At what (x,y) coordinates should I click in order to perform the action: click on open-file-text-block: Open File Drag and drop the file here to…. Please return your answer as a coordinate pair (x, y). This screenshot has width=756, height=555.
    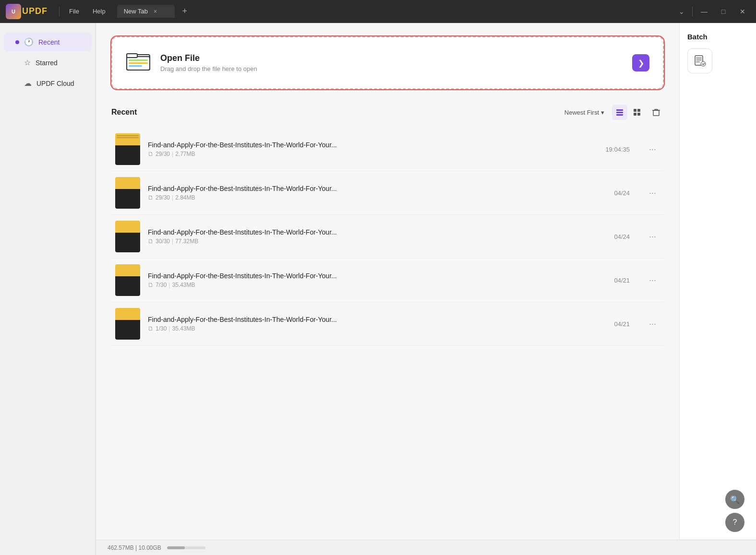
    Looking at the image, I should click on (209, 63).